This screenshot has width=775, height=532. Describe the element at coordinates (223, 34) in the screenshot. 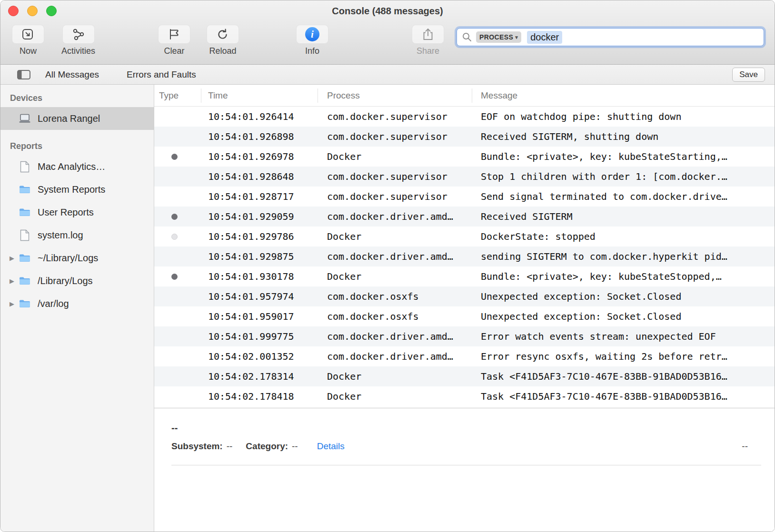

I see `reload-icon` at that location.